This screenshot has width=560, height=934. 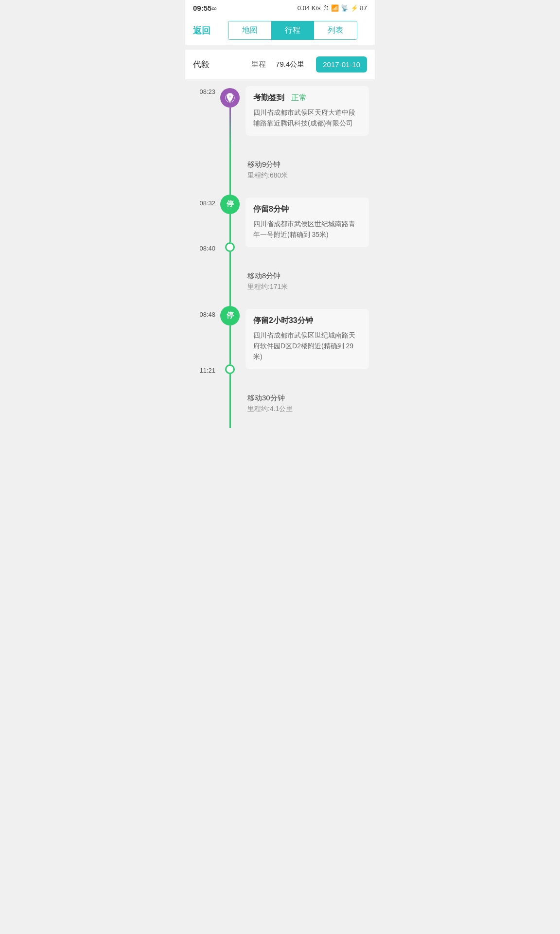 What do you see at coordinates (308, 287) in the screenshot?
I see `move-2-distance: 里程约:171米` at bounding box center [308, 287].